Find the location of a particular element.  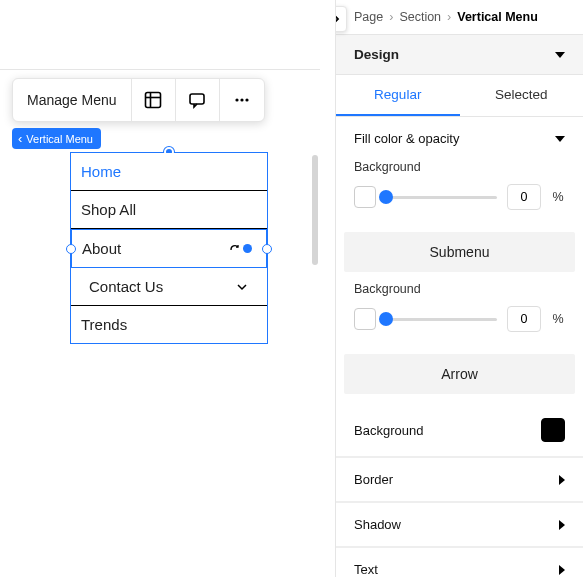

layout-icon is located at coordinates (153, 100).